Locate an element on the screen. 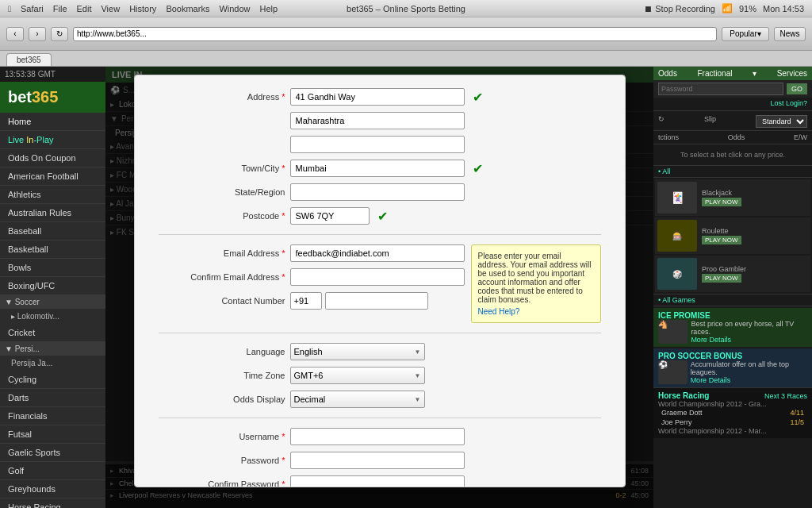 The image size is (812, 508). soccer-bonus-text: Accumulator offer on all the top leagues… is located at coordinates (749, 368).